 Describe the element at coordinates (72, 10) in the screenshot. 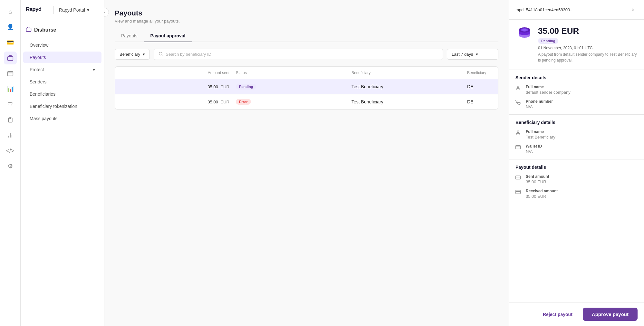

I see `portal-label: Rapyd Portal` at that location.